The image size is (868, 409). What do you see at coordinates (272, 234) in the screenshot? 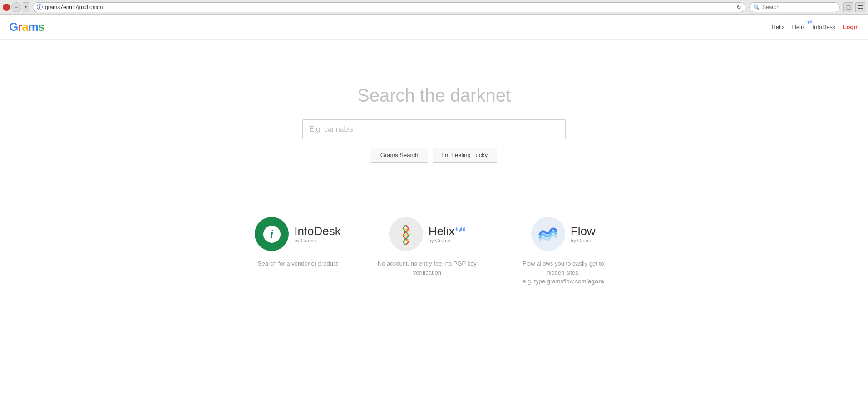
I see `infodesk-circle: i` at bounding box center [272, 234].